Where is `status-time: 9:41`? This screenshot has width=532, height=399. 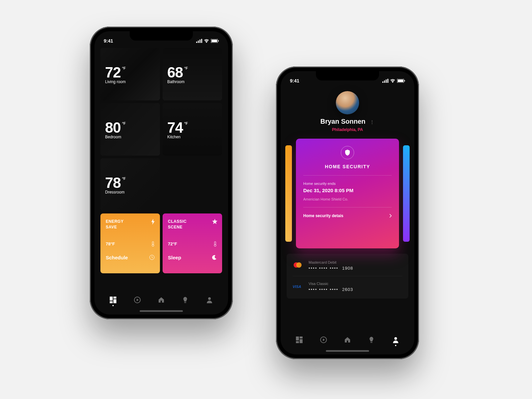 status-time: 9:41 is located at coordinates (295, 81).